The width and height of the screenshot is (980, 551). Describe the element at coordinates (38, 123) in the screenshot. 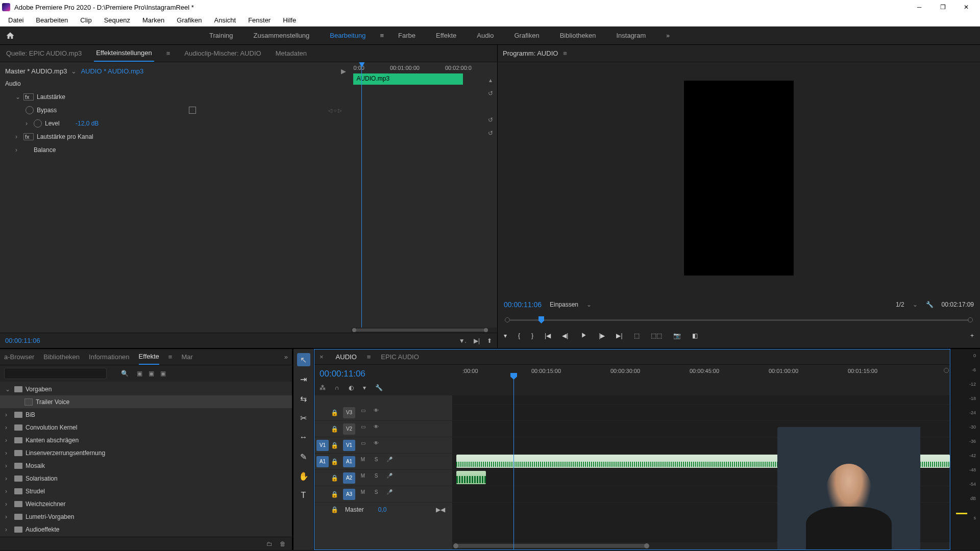

I see `stopwatch-icon` at that location.